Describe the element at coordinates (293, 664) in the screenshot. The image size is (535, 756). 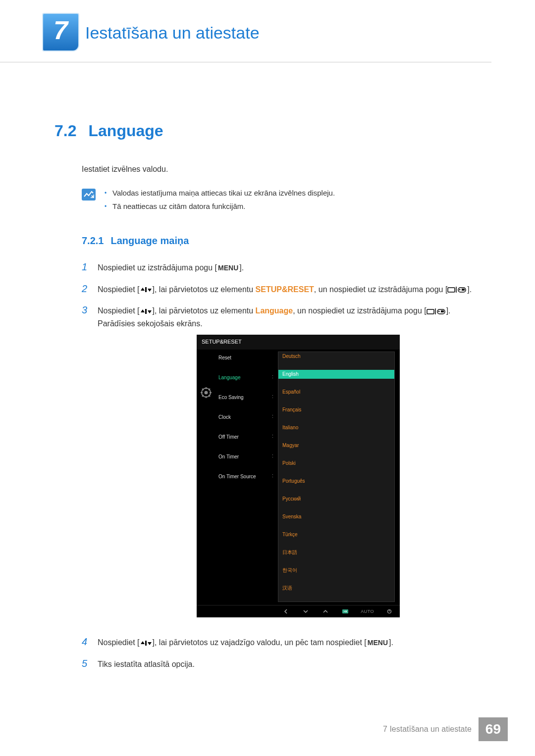
I see `step-text: Tiks iestatīta atlasītā opcija.` at that location.